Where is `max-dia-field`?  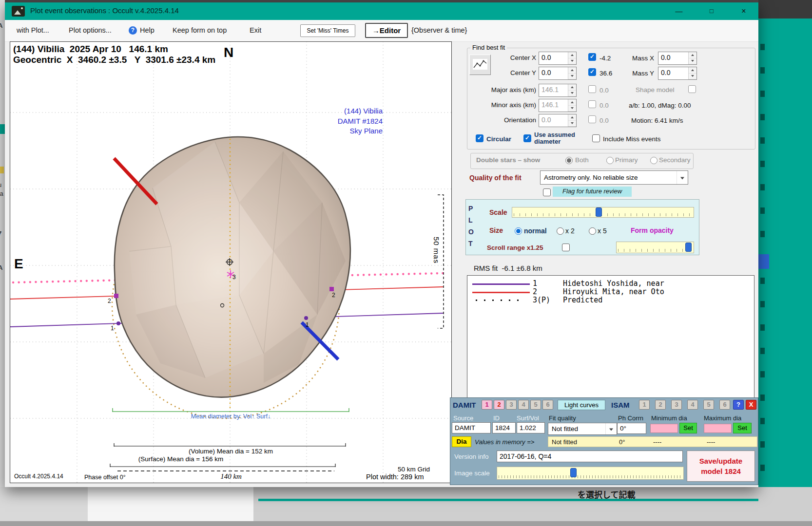
max-dia-field is located at coordinates (717, 429).